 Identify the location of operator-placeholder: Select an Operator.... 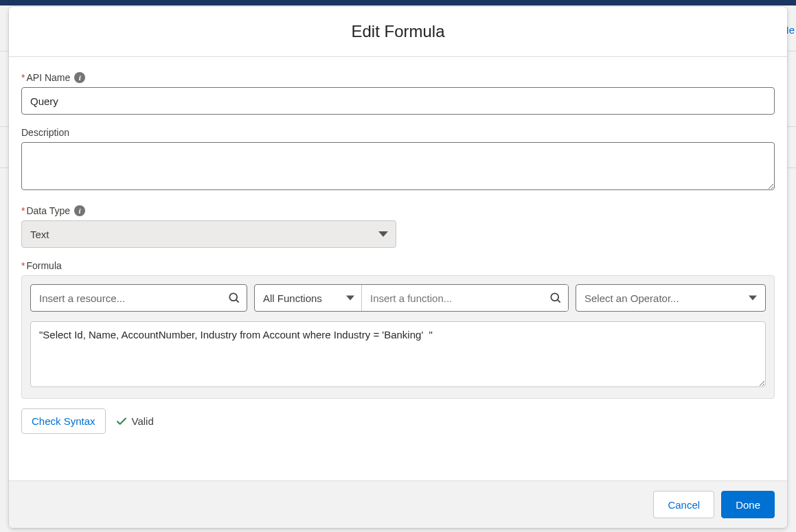
(632, 298).